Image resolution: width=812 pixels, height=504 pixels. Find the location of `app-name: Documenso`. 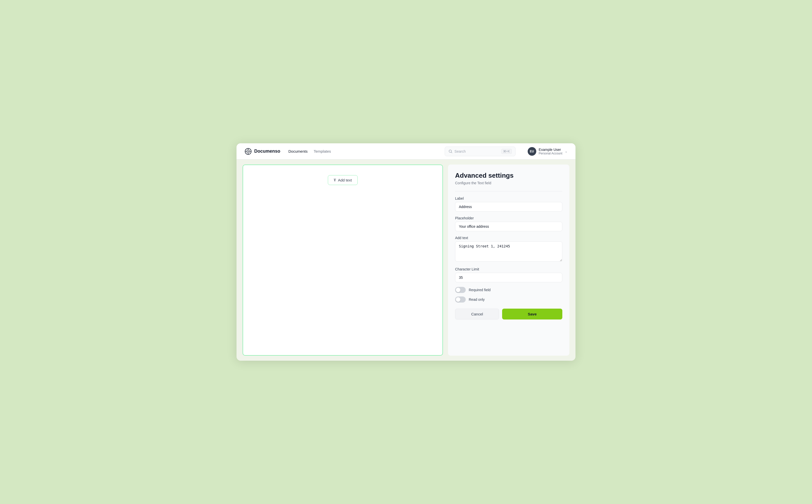

app-name: Documenso is located at coordinates (267, 151).